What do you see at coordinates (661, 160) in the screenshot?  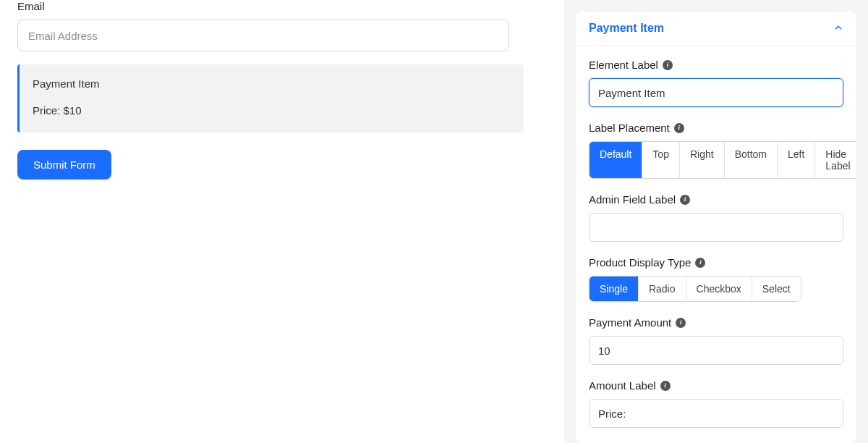 I see `placement-top: Top` at bounding box center [661, 160].